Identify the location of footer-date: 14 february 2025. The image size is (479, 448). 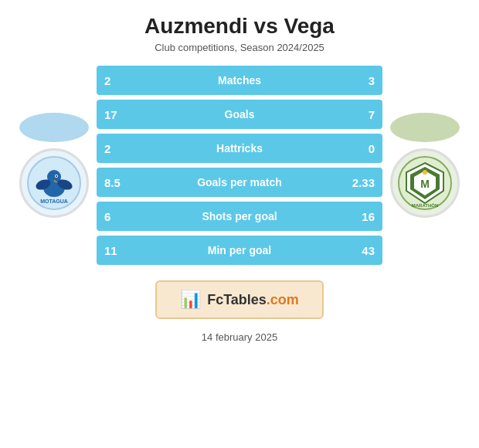
(240, 337).